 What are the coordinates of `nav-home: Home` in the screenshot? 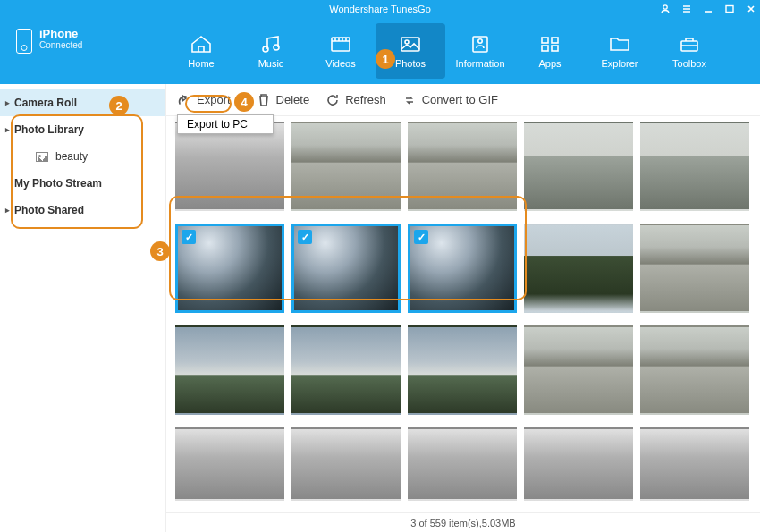 It's located at (201, 51).